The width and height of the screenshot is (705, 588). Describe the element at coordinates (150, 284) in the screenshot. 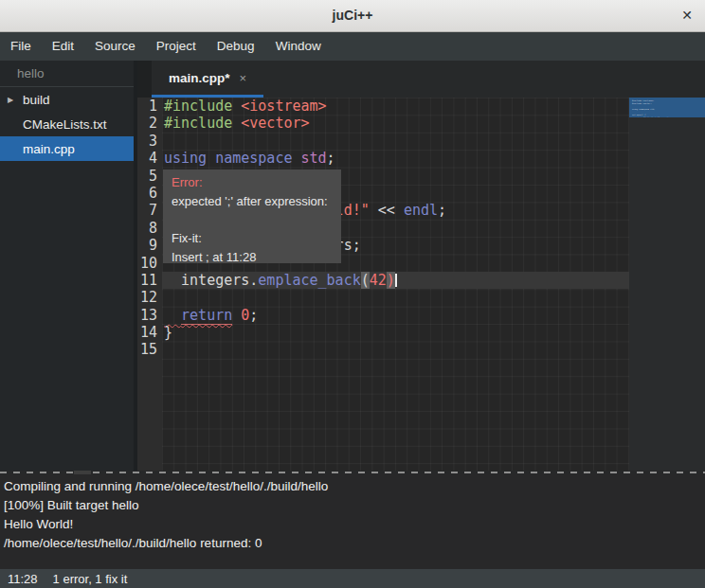

I see `line-number-gutter: 123456789101112131415` at that location.